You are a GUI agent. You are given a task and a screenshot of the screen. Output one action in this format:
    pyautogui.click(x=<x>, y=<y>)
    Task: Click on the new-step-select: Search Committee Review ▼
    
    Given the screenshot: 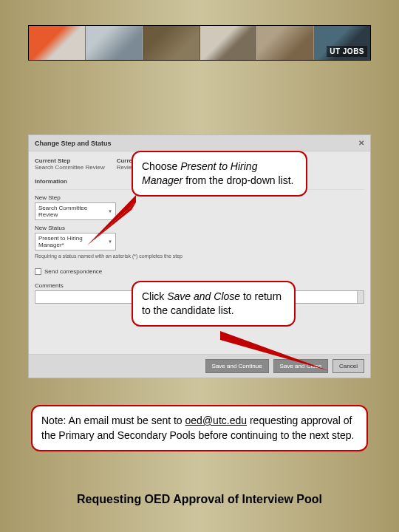 What is the action you would take?
    pyautogui.click(x=75, y=211)
    